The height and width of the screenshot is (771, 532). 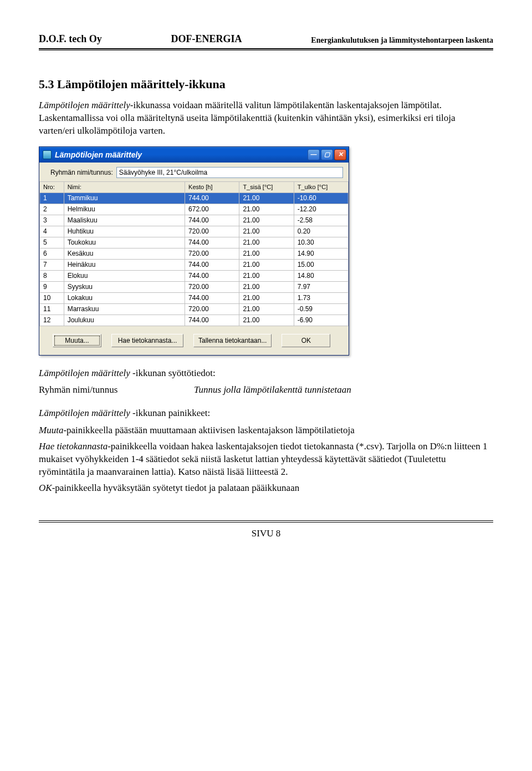 I want to click on table-row: 1Tammikuu744.0021.00-10.60, so click(x=194, y=198).